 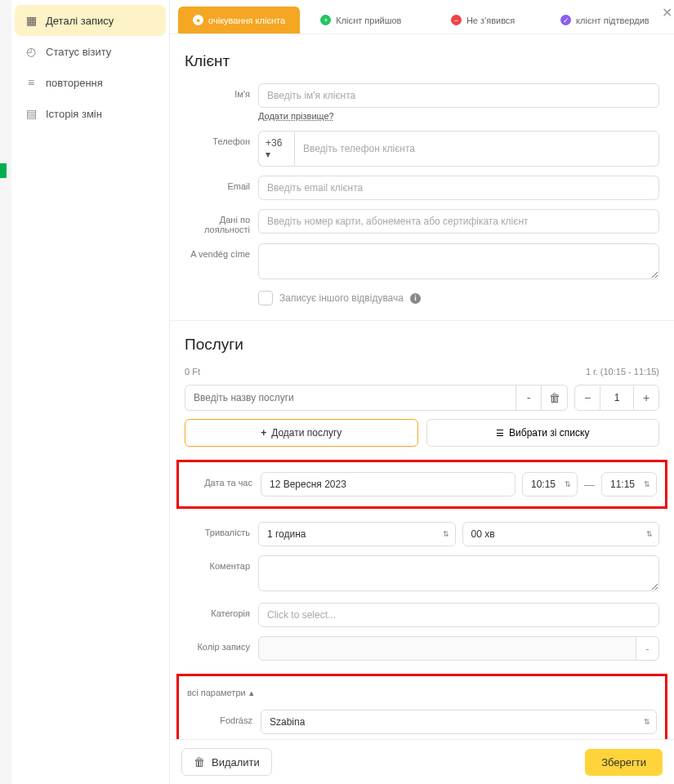 I want to click on sidebar-item-details: ▦ Деталі запису, so click(x=90, y=20).